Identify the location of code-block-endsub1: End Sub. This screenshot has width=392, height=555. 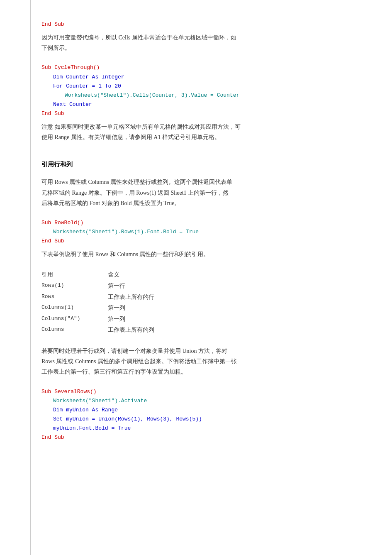
(200, 24).